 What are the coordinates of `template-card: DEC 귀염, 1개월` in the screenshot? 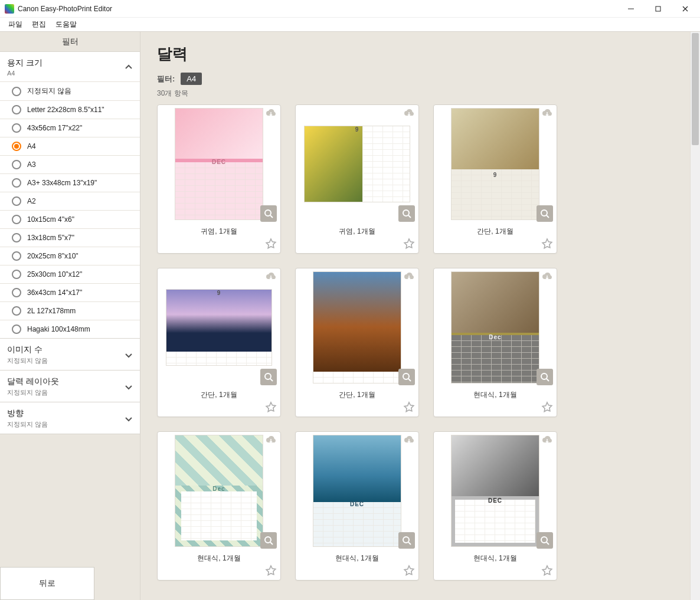 It's located at (219, 179).